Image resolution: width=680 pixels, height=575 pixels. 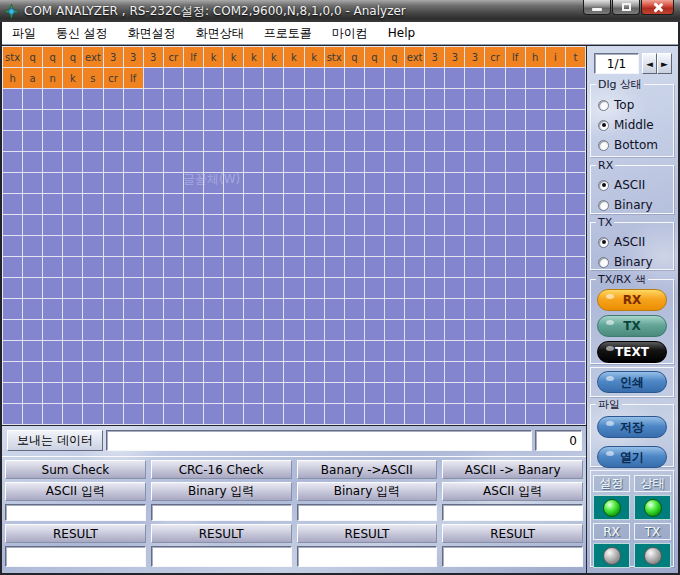 I want to click on color-button-text: TEXT, so click(x=632, y=352).